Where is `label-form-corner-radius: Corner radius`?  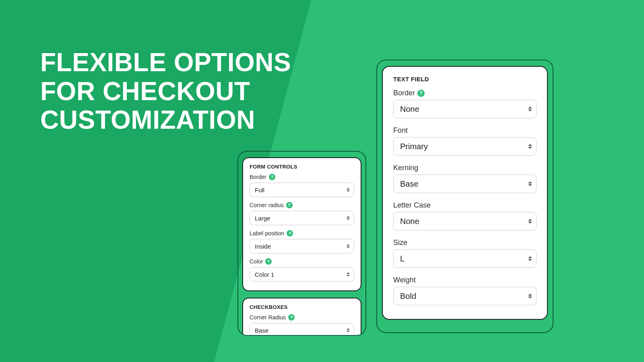 label-form-corner-radius: Corner radius is located at coordinates (266, 205).